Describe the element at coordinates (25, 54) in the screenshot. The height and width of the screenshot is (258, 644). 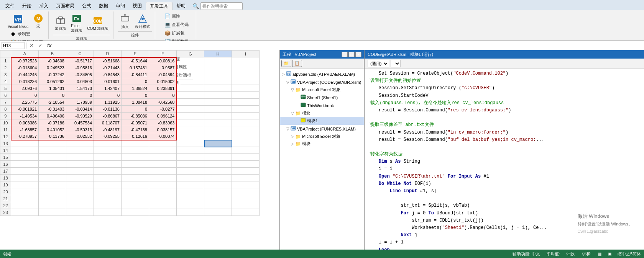
I see `col-A: A` at that location.